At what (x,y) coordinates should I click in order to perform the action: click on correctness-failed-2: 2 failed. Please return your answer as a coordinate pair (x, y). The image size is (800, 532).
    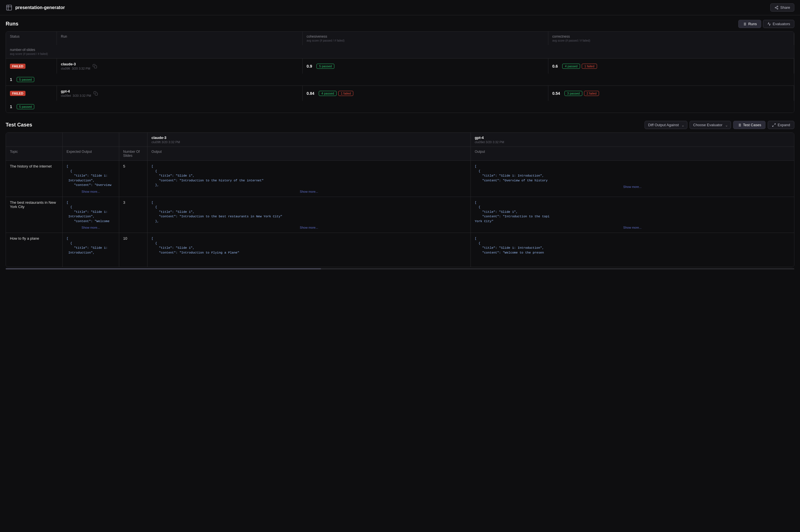
    Looking at the image, I should click on (592, 94).